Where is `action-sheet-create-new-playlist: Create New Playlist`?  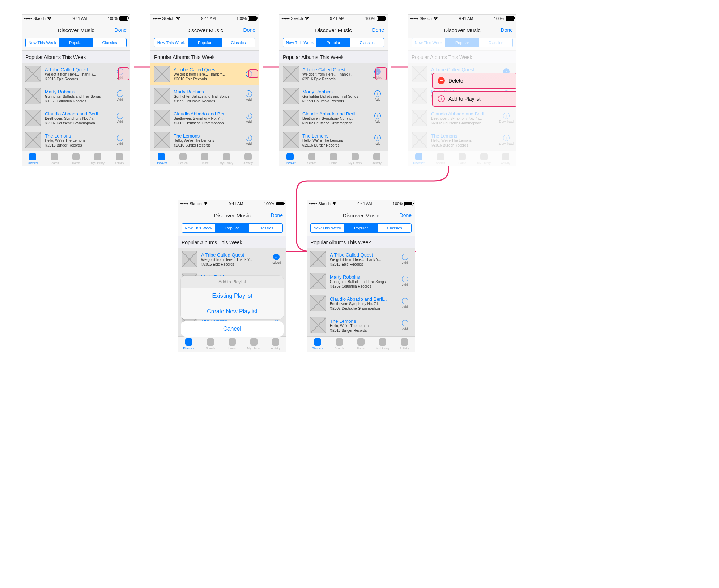
action-sheet-create-new-playlist: Create New Playlist is located at coordinates (232, 312).